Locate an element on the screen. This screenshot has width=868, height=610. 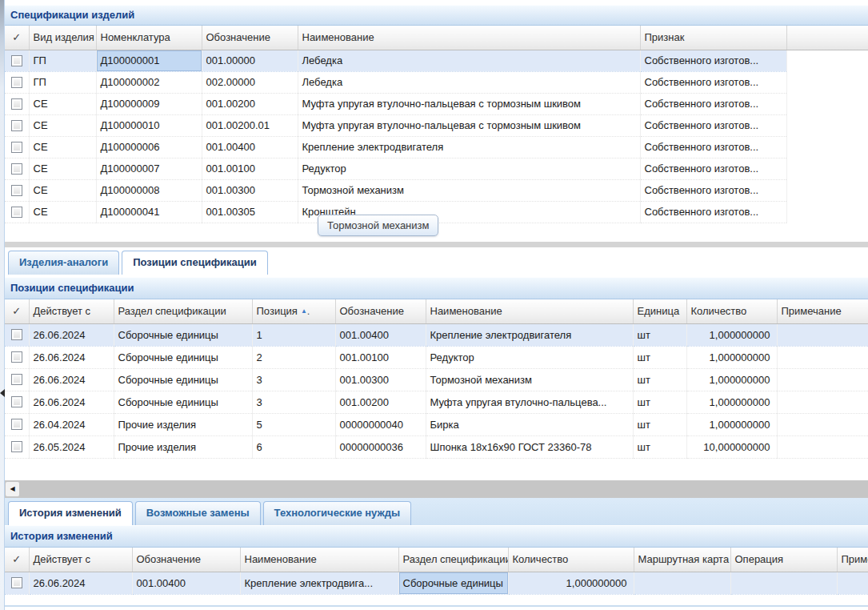
positions-header-row: ✓ Действует с Раздел спецификации Позици… is located at coordinates (437, 311).